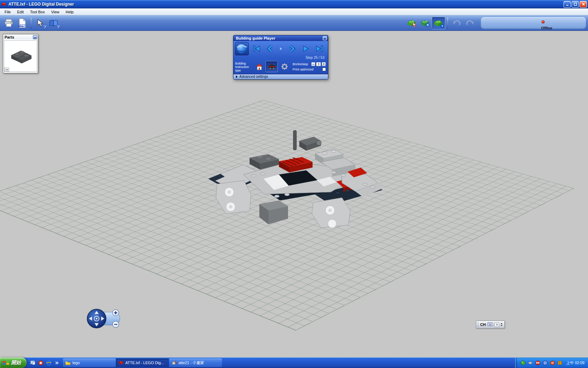 The height and width of the screenshot is (368, 588). Describe the element at coordinates (470, 23) in the screenshot. I see `redo-button` at that location.